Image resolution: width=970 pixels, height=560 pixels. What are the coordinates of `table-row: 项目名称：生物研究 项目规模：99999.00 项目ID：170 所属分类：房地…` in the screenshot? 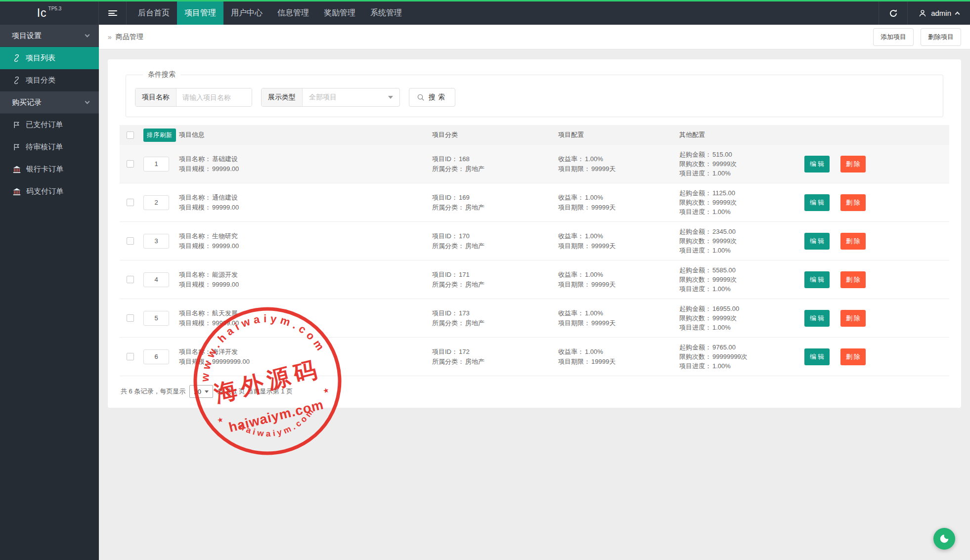 It's located at (534, 241).